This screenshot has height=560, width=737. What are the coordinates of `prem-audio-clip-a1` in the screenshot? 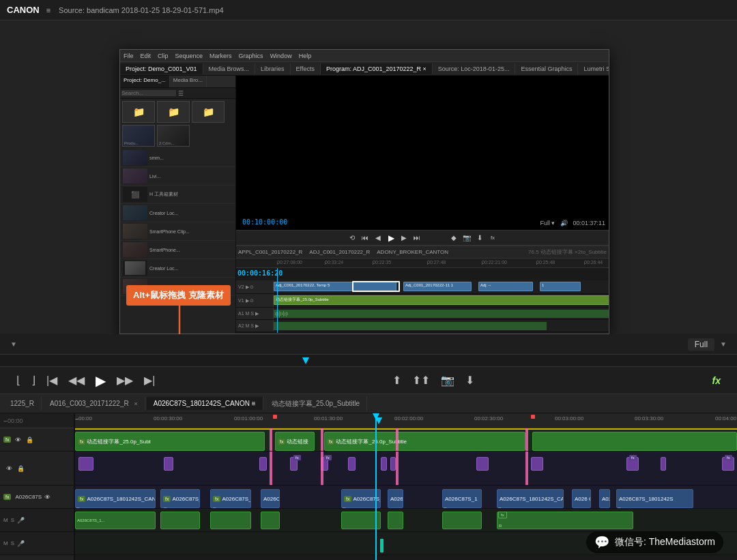 It's located at (441, 314).